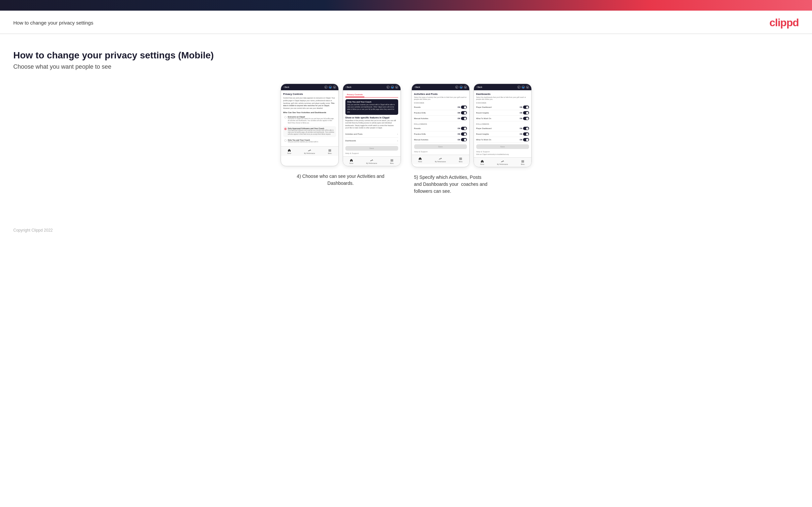 This screenshot has height=507, width=812. Describe the element at coordinates (462, 107) in the screenshot. I see `toggle-wrapper-coaches-rounds: ON` at that location.